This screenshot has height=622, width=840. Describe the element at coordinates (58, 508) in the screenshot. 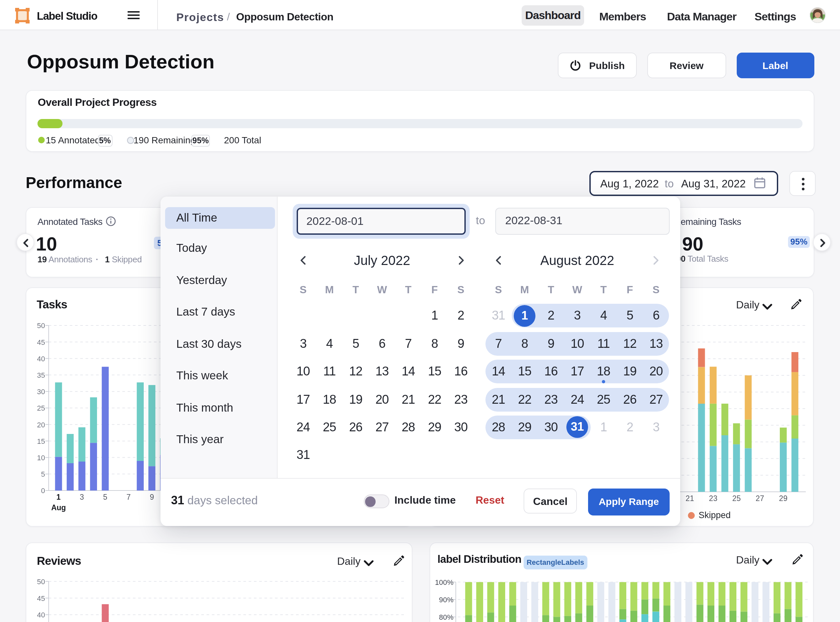

I see `svg-text: Aug` at that location.